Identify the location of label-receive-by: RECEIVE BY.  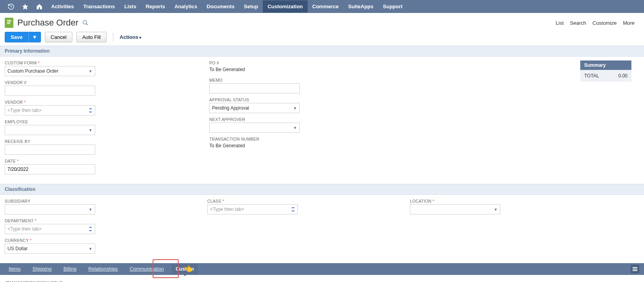
(56, 141).